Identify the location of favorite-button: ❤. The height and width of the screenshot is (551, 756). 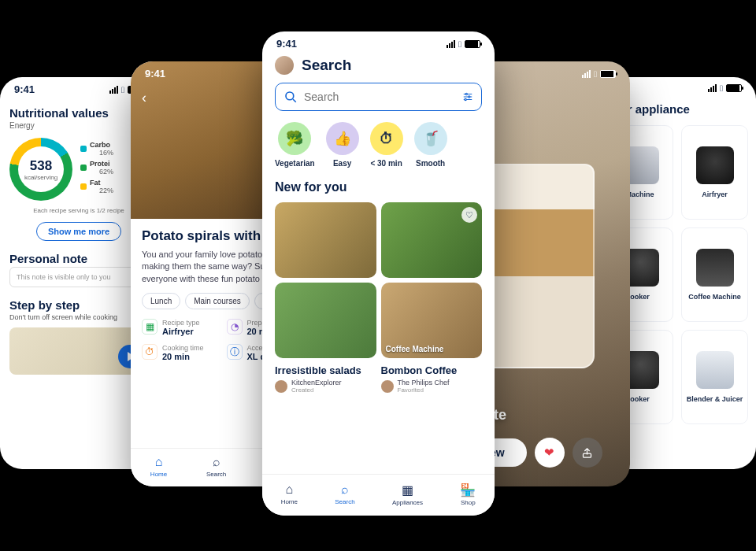
(550, 453).